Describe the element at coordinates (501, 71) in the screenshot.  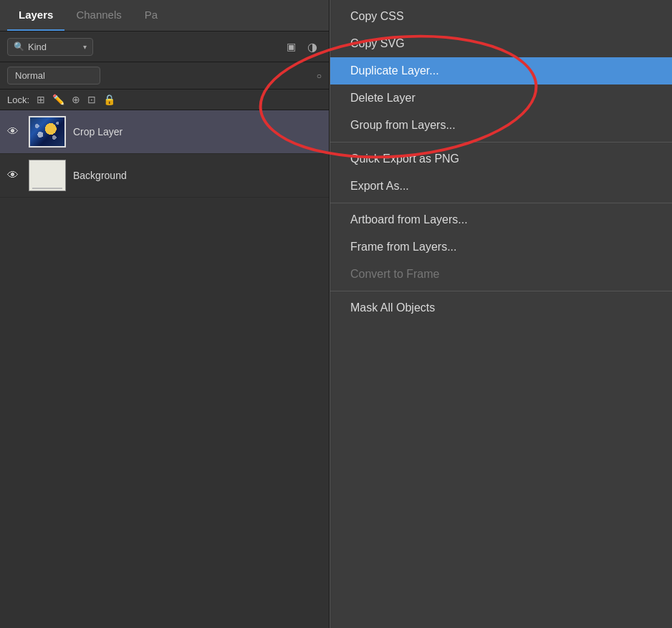
I see `menu-item-duplicate-layer: Duplicate Layer...` at that location.